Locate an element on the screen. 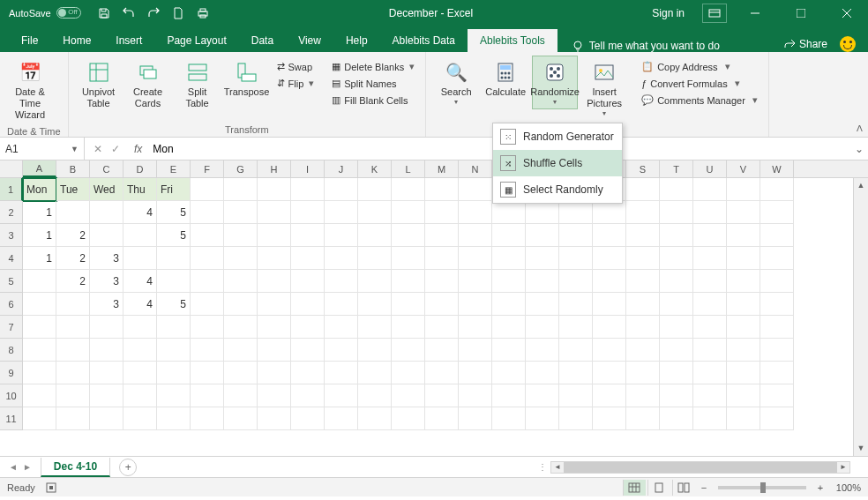 The height and width of the screenshot is (500, 868). row-header: 4 is located at coordinates (11, 258).